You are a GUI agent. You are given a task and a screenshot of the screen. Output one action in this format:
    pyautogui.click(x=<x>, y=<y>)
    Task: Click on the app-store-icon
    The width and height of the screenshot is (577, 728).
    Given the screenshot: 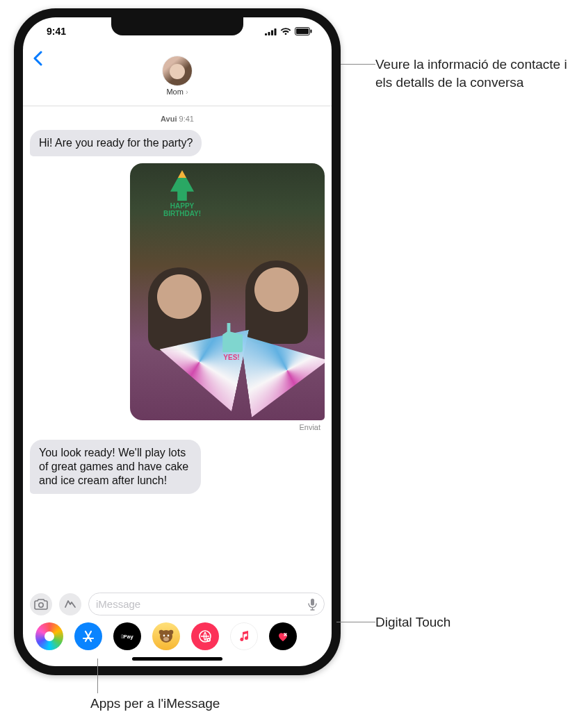 What is the action you would take?
    pyautogui.click(x=88, y=636)
    